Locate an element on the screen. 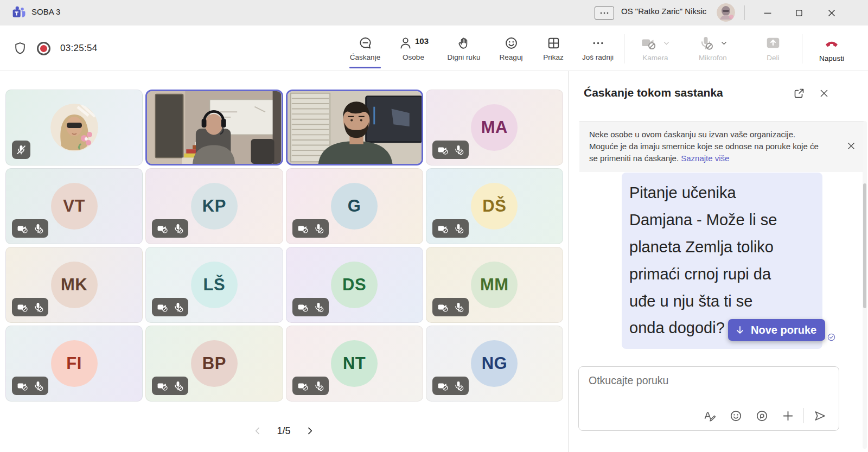 The width and height of the screenshot is (868, 452). participant-tile: VT is located at coordinates (74, 206).